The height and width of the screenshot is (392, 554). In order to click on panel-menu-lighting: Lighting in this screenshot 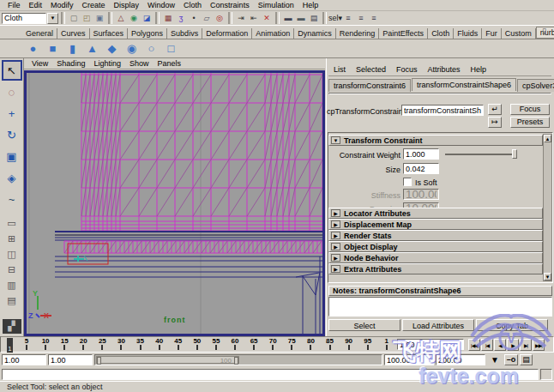, I will do `click(107, 63)`.